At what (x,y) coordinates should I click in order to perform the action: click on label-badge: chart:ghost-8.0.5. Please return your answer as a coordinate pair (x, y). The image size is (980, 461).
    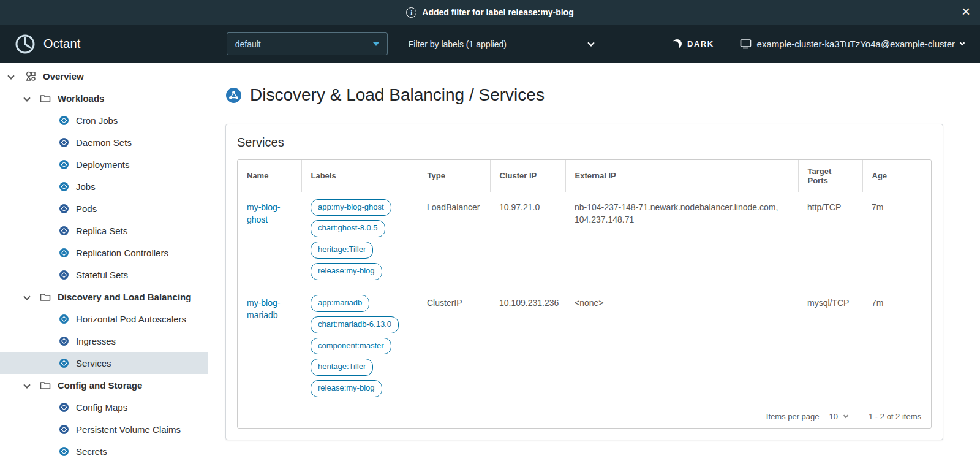
    Looking at the image, I should click on (348, 229).